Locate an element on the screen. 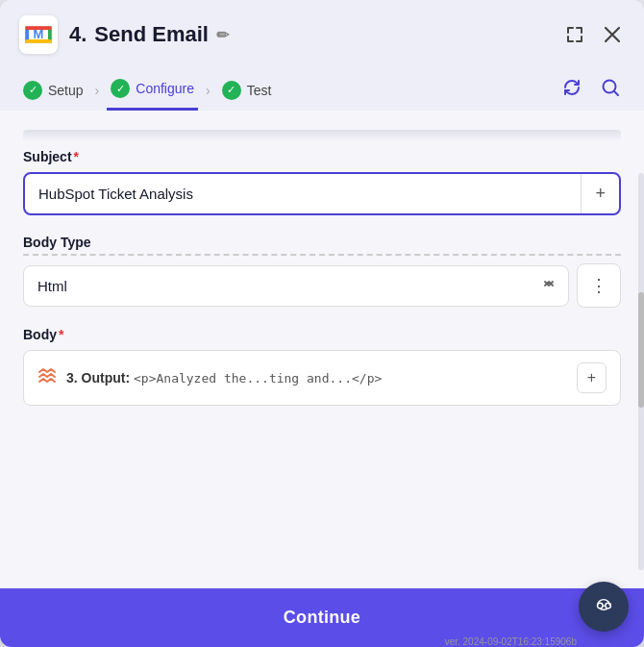 The height and width of the screenshot is (647, 644). body-output-label: 3. Output: is located at coordinates (98, 378).